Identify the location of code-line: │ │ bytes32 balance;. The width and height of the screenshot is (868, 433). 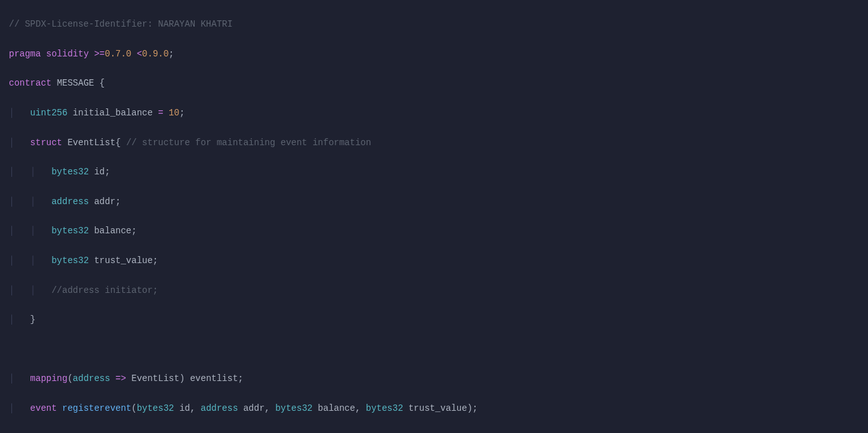
(439, 231).